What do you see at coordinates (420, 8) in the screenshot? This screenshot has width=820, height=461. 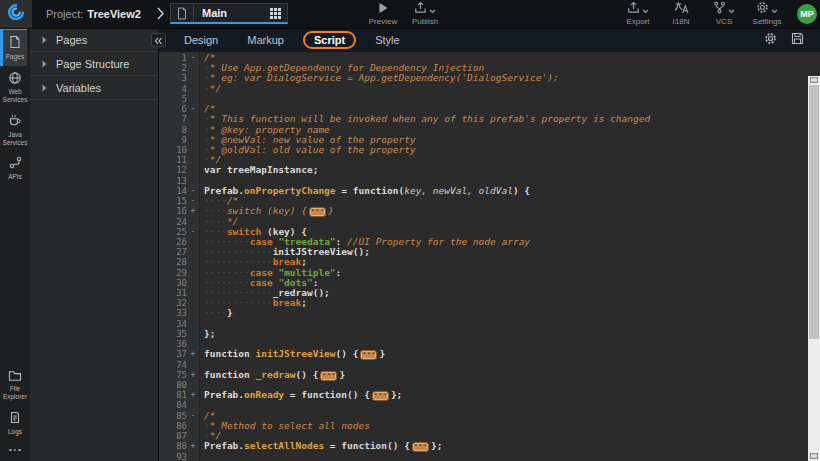 I see `publish-icon` at bounding box center [420, 8].